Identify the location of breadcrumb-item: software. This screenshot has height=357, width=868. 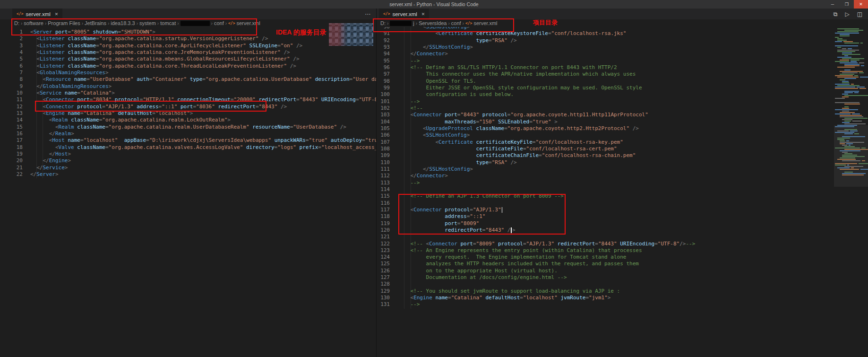
(34, 23).